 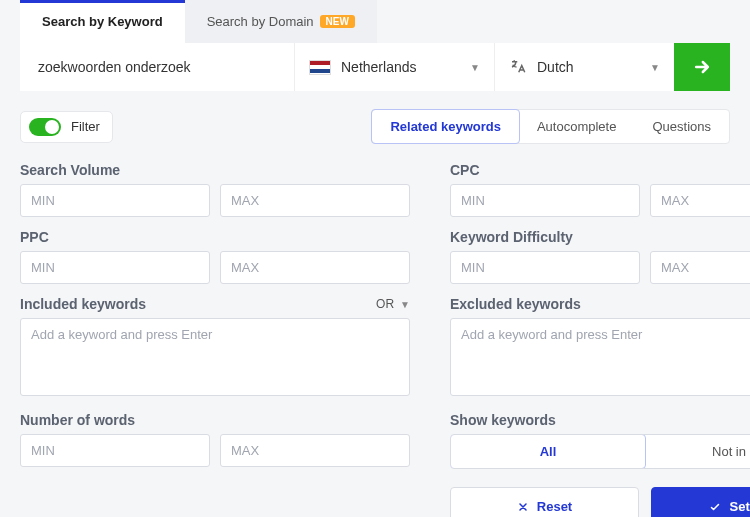 What do you see at coordinates (523, 507) in the screenshot?
I see `close-icon` at bounding box center [523, 507].